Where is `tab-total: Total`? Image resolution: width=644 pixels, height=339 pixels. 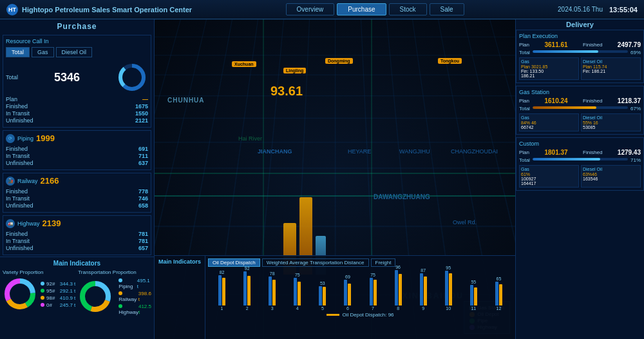
tab-total: Total is located at coordinates (18, 52).